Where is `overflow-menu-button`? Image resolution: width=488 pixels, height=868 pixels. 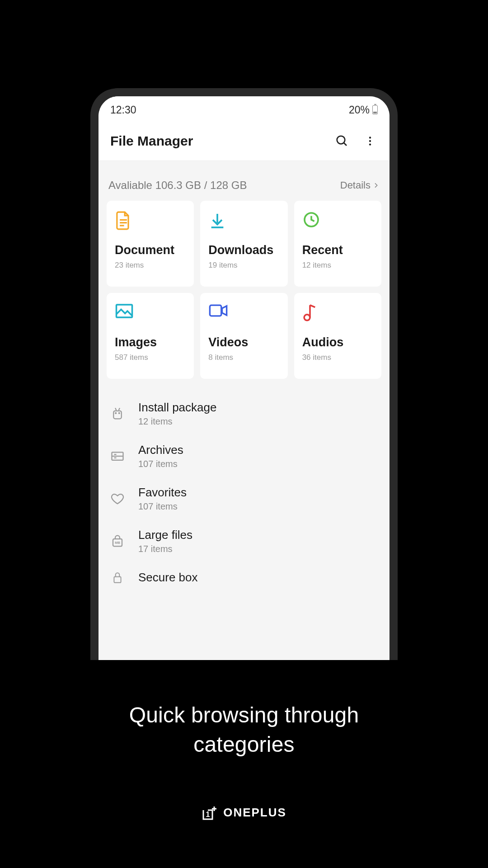
overflow-menu-button is located at coordinates (370, 141).